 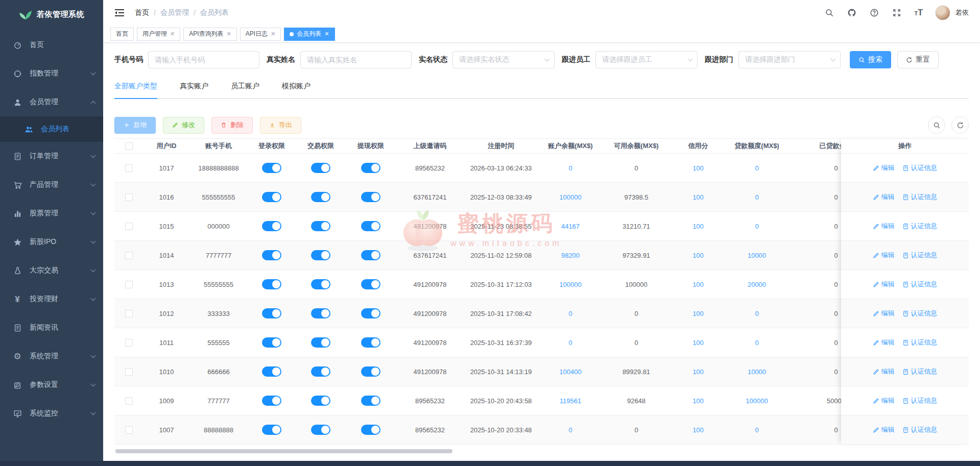 What do you see at coordinates (135, 126) in the screenshot?
I see `add-button: 新增` at bounding box center [135, 126].